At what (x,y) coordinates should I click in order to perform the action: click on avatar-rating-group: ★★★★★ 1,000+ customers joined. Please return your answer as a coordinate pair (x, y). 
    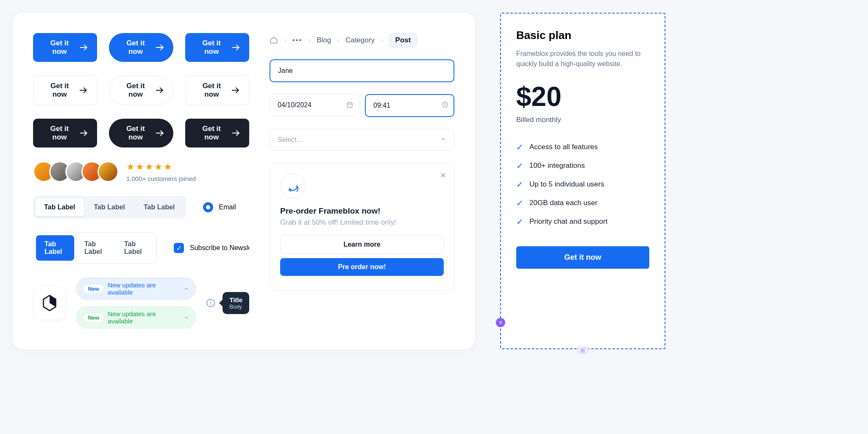
    Looking at the image, I should click on (141, 172).